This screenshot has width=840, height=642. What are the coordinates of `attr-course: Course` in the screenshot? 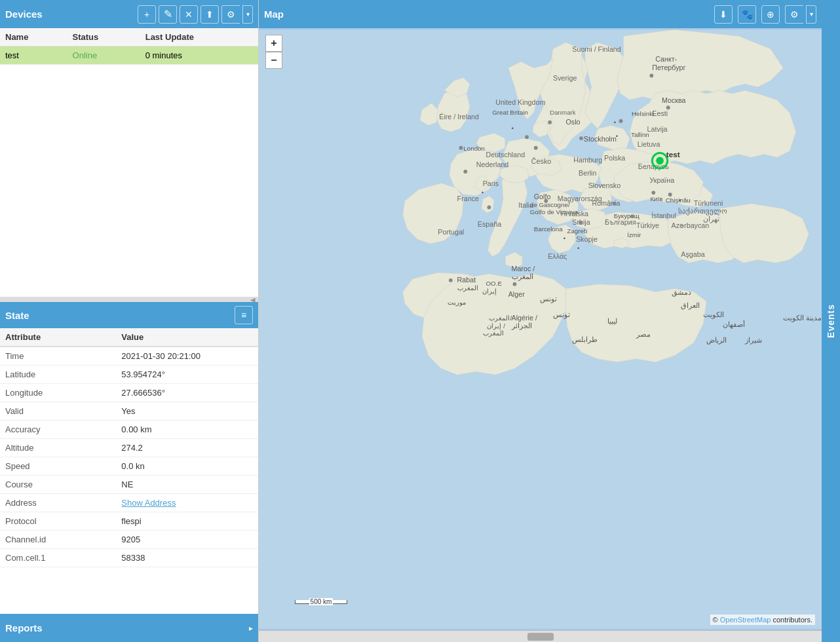 It's located at (58, 485).